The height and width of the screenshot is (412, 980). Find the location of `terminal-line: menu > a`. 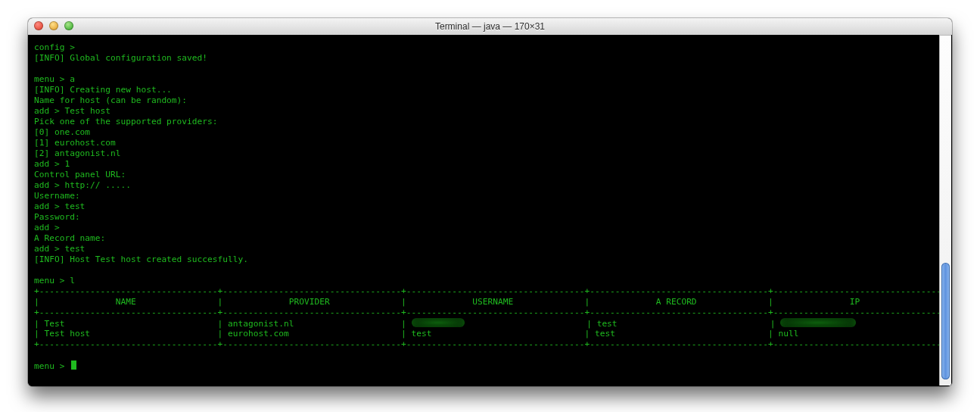

terminal-line: menu > a is located at coordinates (490, 80).